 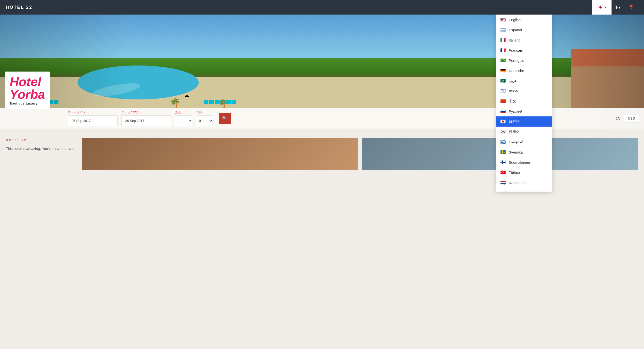 I want to click on lang-label: English, so click(x=515, y=20).